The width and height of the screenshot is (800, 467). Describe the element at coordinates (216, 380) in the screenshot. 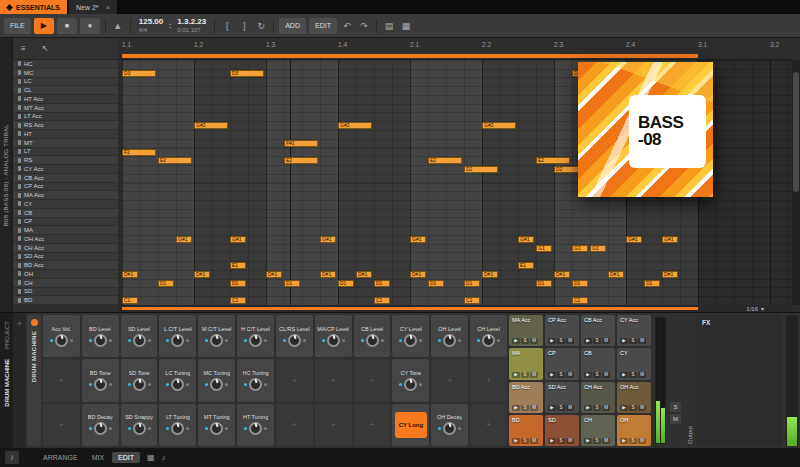

I see `knob-mc-tuning: MC Tuning` at that location.